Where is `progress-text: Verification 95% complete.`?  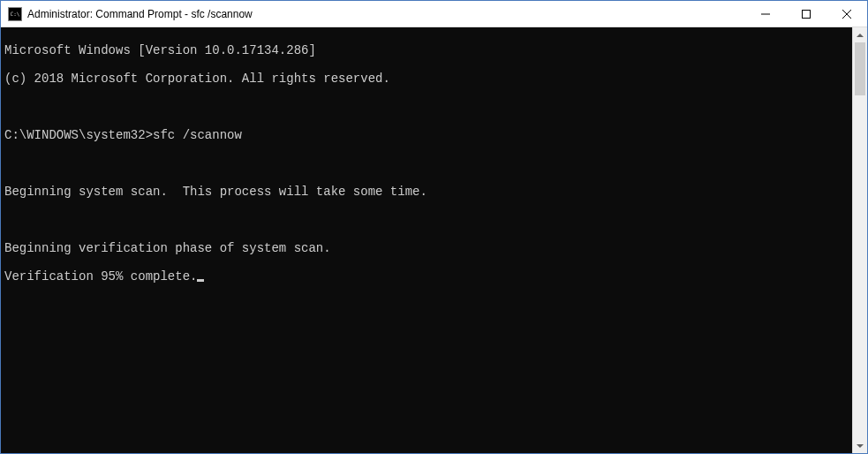 progress-text: Verification 95% complete. is located at coordinates (101, 276).